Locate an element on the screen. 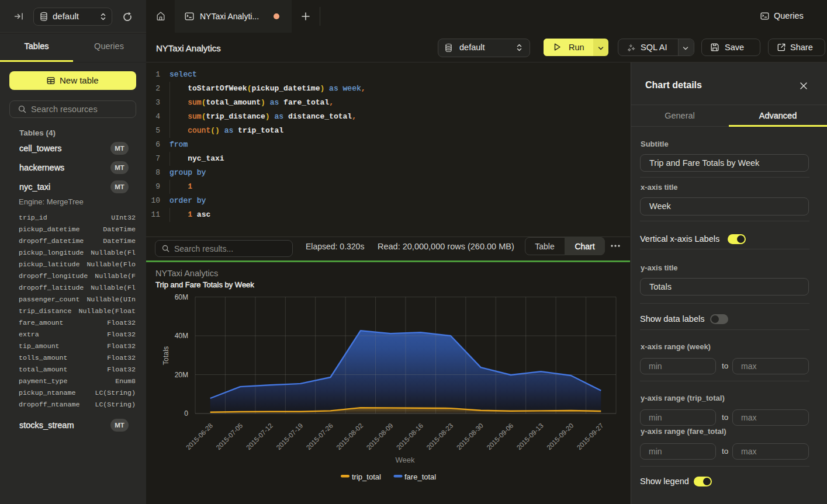 The width and height of the screenshot is (827, 504). svg-text: fare_total is located at coordinates (420, 477).